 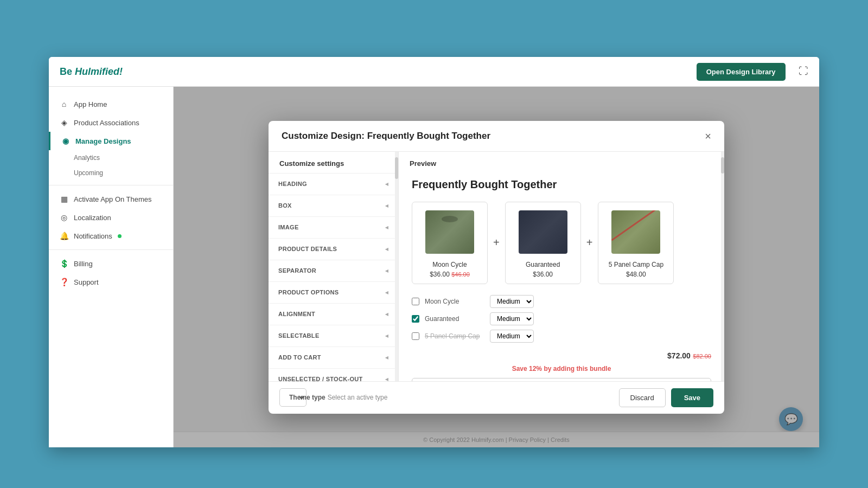 I want to click on sidebar-item-label: App Home, so click(x=90, y=104).